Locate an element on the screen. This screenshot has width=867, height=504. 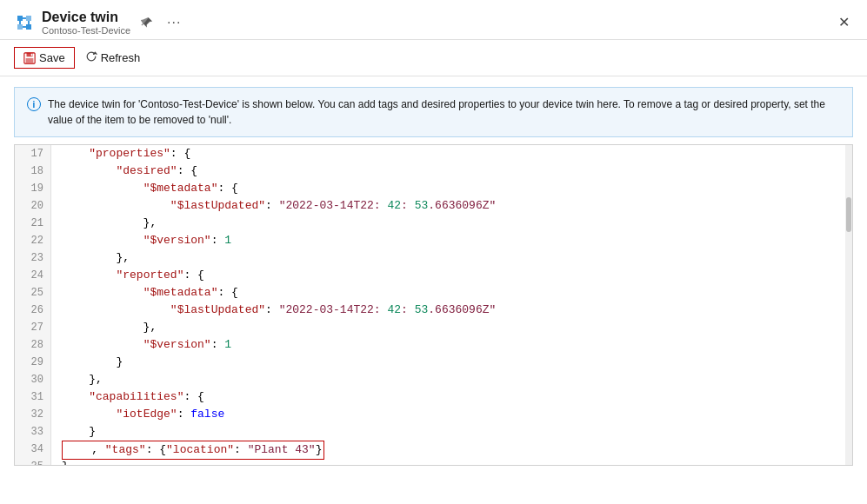
pin-icon is located at coordinates (147, 23).